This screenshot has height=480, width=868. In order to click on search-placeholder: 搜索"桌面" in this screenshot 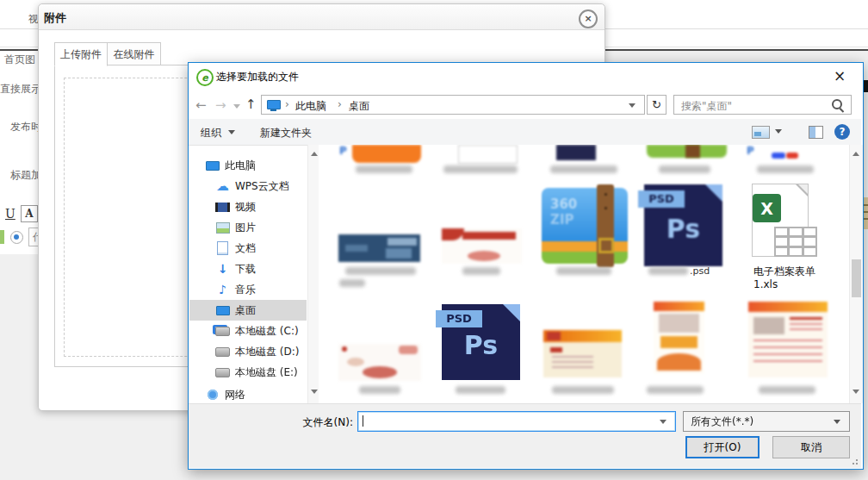, I will do `click(706, 107)`.